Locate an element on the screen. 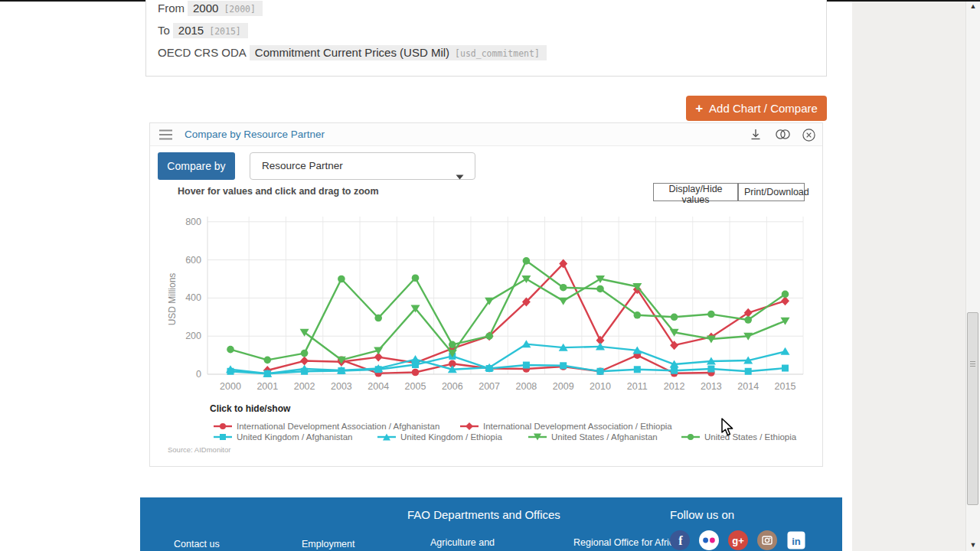 This screenshot has height=551, width=980. filter-row-to: To2015[2015] is located at coordinates (203, 31).